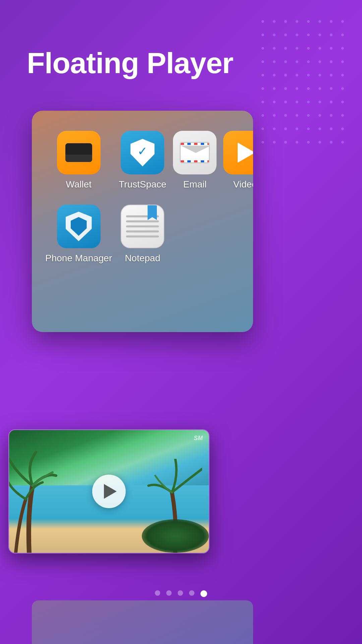 This screenshot has height=644, width=362. What do you see at coordinates (109, 491) in the screenshot?
I see `video-background: SM` at bounding box center [109, 491].